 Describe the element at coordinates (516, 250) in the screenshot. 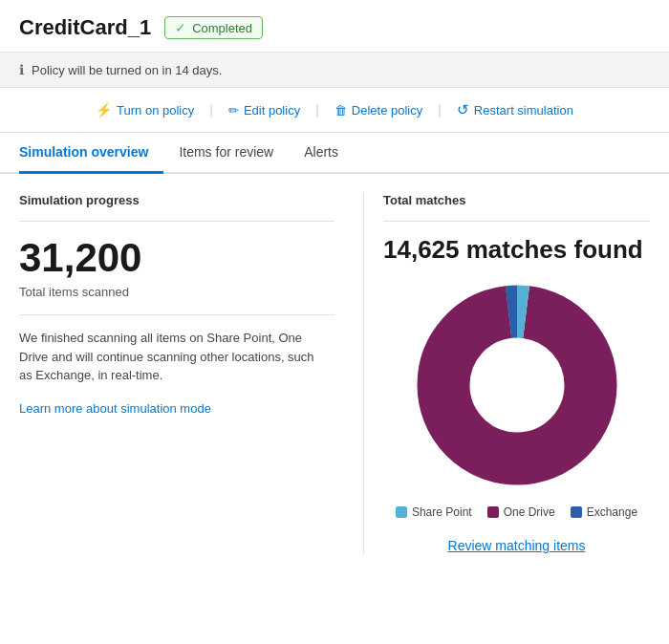

I see `matches-number: 14,625 matches found` at that location.